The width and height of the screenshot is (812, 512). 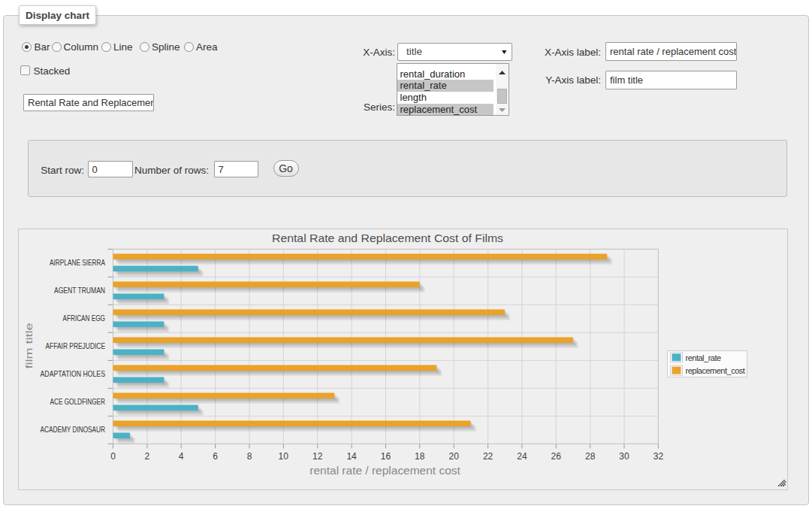 I want to click on svg-text: AFFAIR PREJUDICE, so click(x=76, y=346).